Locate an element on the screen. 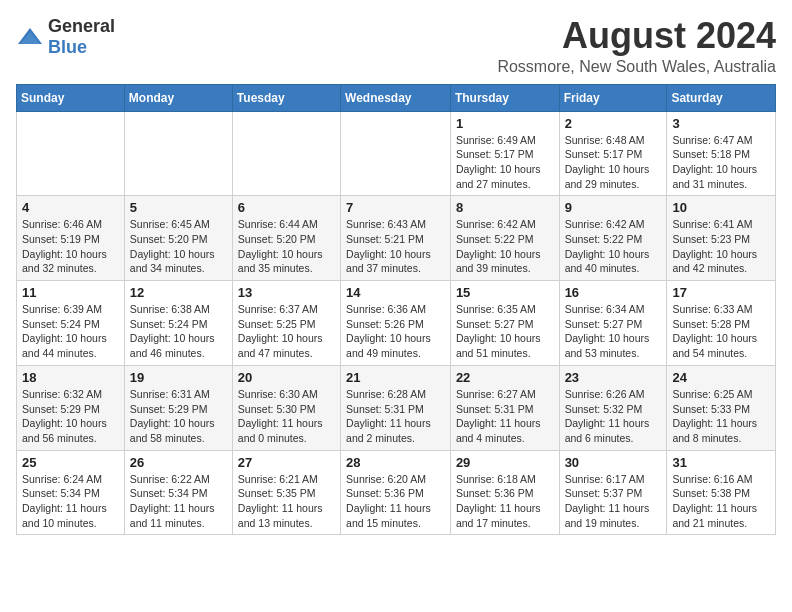 This screenshot has height=612, width=792. day-number: 18 is located at coordinates (70, 378).